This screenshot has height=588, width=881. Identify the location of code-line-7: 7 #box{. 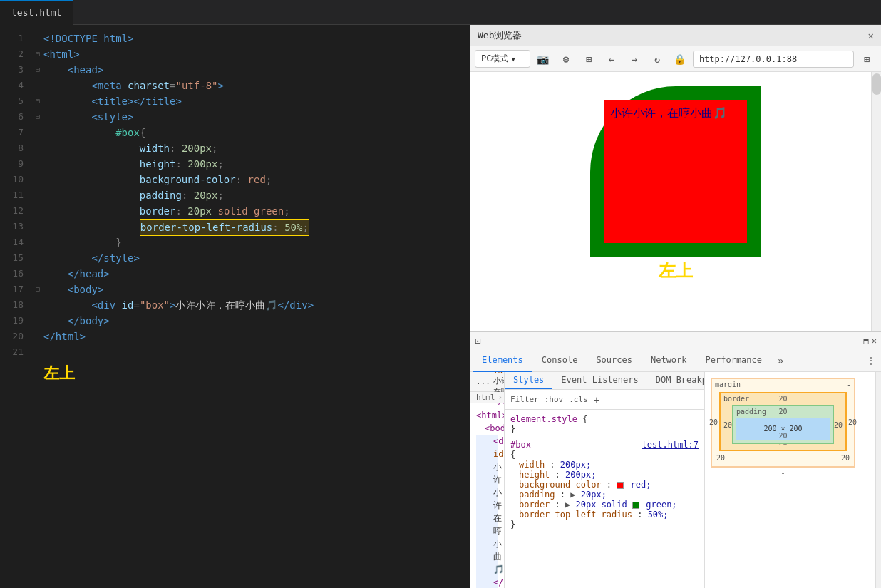
(235, 133).